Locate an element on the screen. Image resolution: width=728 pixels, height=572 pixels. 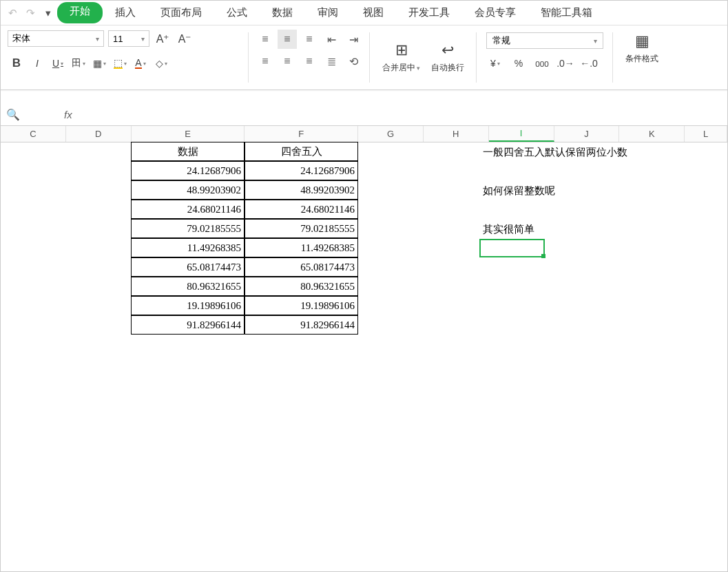
increase-font-button: A⁺ is located at coordinates (163, 39).